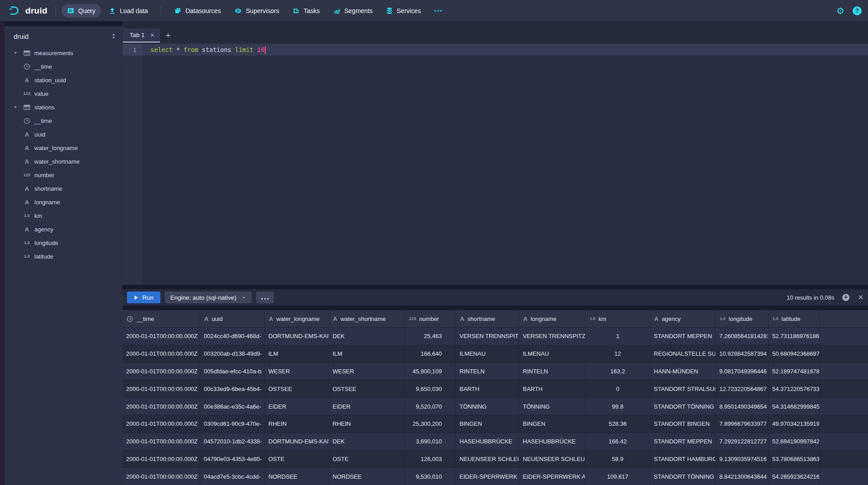 The height and width of the screenshot is (485, 868). What do you see at coordinates (742, 372) in the screenshot?
I see `cell-longitude: 9.0817049396446` at bounding box center [742, 372].